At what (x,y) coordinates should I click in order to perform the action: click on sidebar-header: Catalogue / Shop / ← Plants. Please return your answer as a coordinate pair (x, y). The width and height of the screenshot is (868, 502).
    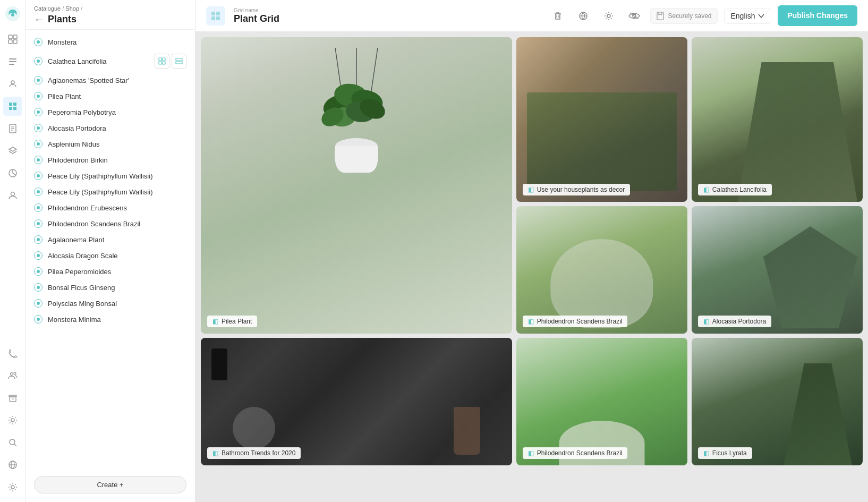
    Looking at the image, I should click on (110, 15).